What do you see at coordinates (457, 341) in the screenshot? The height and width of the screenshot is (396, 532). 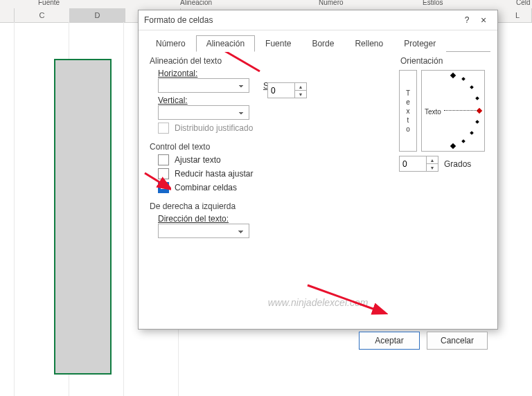 I see `cancel-button: Cancelar` at bounding box center [457, 341].